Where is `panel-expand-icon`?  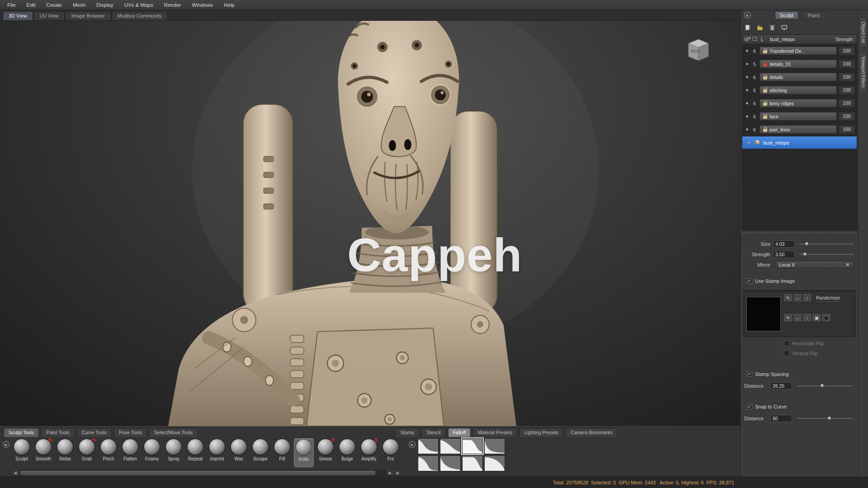
panel-expand-icon is located at coordinates (748, 15).